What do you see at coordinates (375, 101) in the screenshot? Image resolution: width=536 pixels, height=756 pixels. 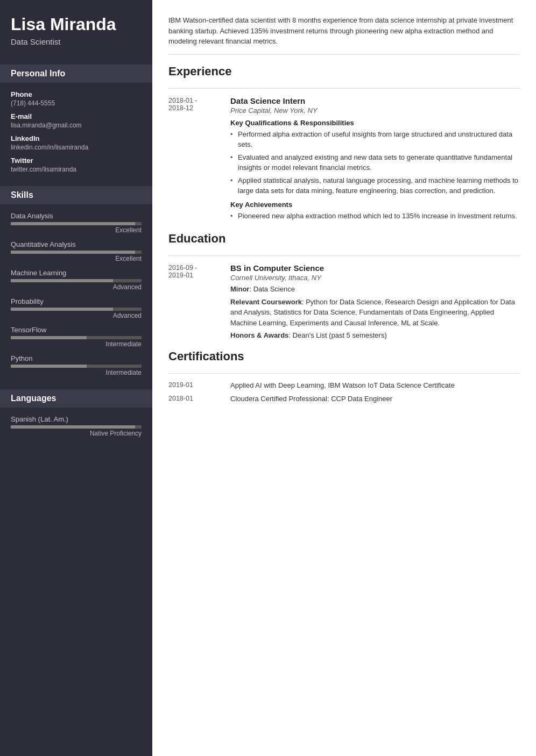 I see `job-title-0: Data Science Intern` at bounding box center [375, 101].